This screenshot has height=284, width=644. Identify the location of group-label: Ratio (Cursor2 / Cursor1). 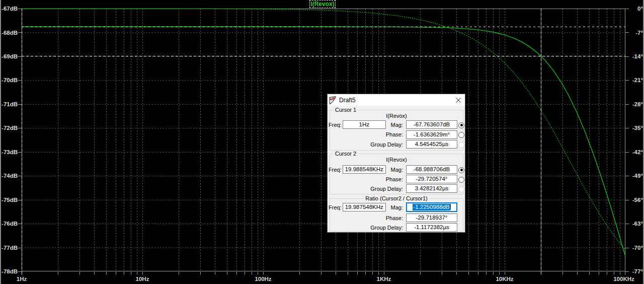
(396, 198).